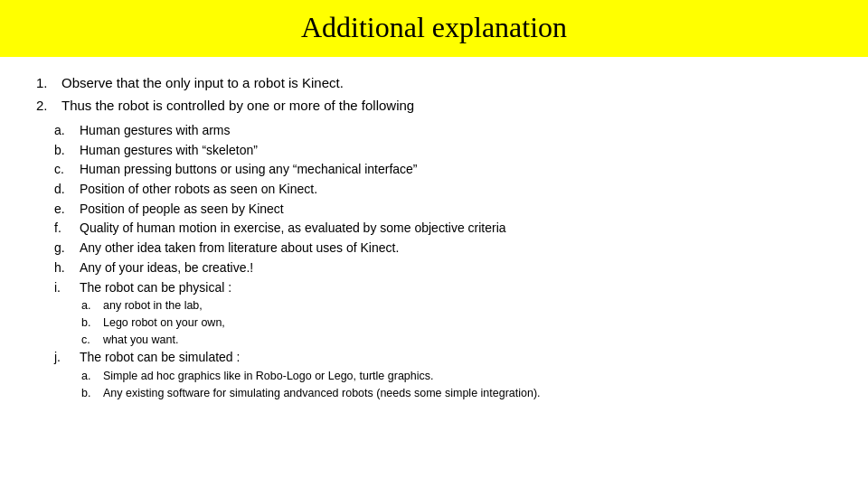 The height and width of the screenshot is (488, 868). Describe the element at coordinates (443, 249) in the screenshot. I see `sub-item-g: g. Any other idea taken from literature …` at that location.